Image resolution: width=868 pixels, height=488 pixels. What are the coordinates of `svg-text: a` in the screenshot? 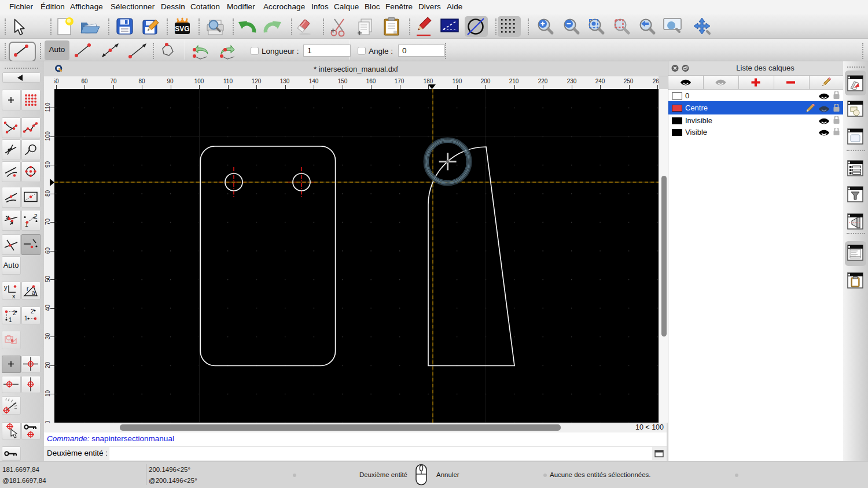 It's located at (34, 293).